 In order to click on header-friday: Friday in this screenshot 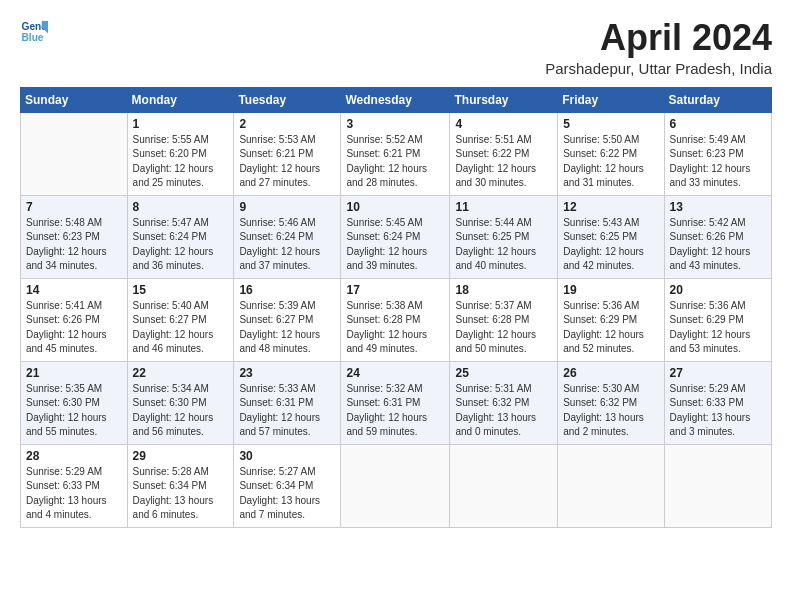, I will do `click(611, 100)`.